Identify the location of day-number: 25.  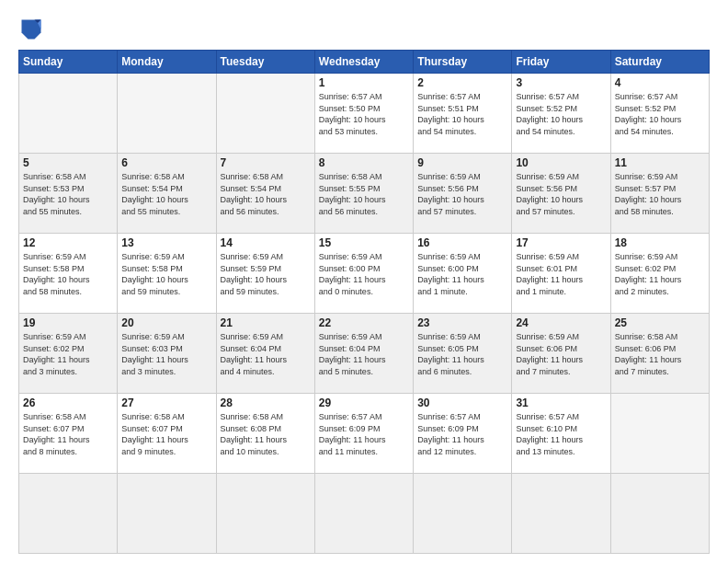
(660, 323).